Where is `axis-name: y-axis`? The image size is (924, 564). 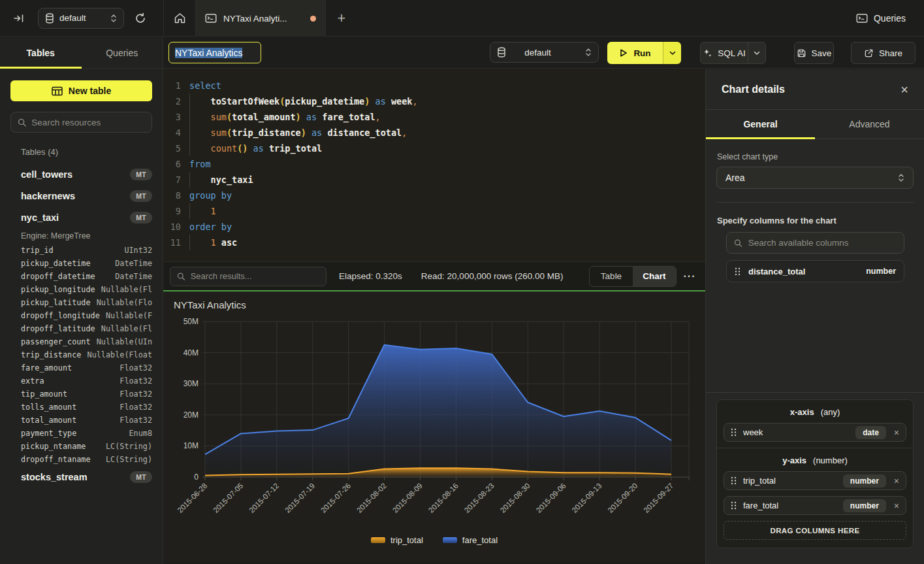
axis-name: y-axis is located at coordinates (794, 460).